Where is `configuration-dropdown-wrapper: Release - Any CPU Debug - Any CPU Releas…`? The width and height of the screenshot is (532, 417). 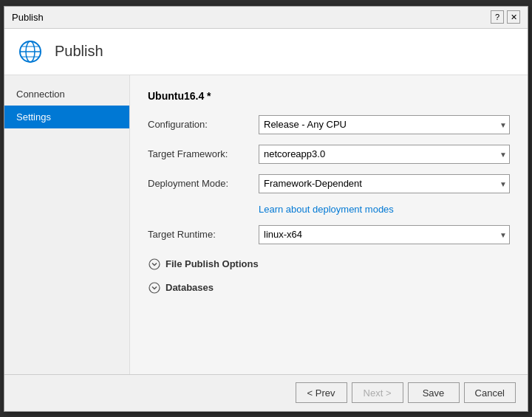
configuration-dropdown-wrapper: Release - Any CPU Debug - Any CPU Releas… is located at coordinates (384, 125).